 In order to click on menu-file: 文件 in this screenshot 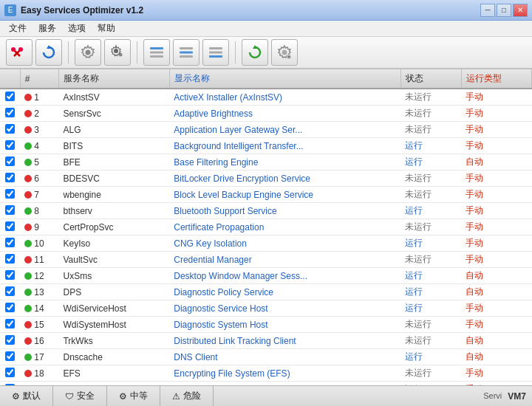, I will do `click(18, 28)`.